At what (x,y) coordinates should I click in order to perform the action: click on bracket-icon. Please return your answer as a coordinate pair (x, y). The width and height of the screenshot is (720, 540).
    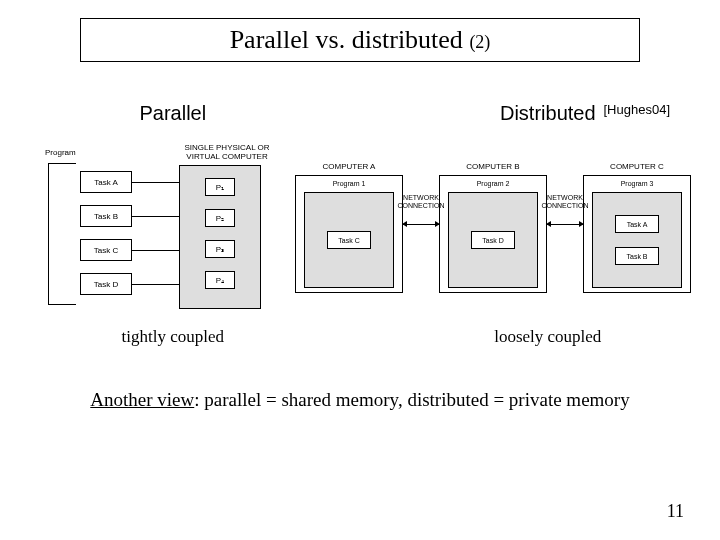
    Looking at the image, I should click on (62, 234).